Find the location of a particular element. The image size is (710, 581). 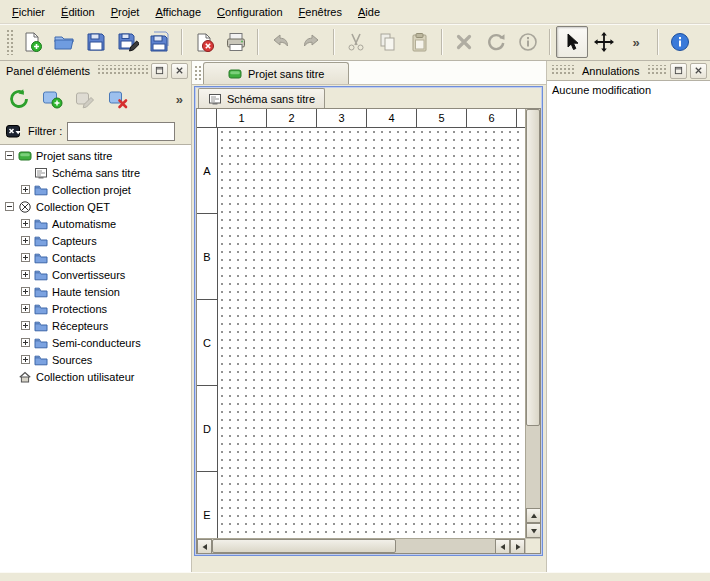

arrow-up-icon is located at coordinates (534, 516).